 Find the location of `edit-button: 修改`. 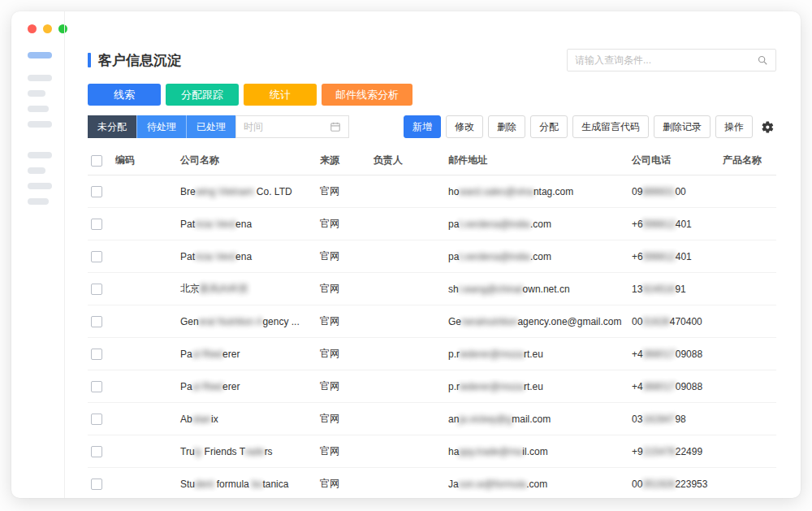

edit-button: 修改 is located at coordinates (464, 127).